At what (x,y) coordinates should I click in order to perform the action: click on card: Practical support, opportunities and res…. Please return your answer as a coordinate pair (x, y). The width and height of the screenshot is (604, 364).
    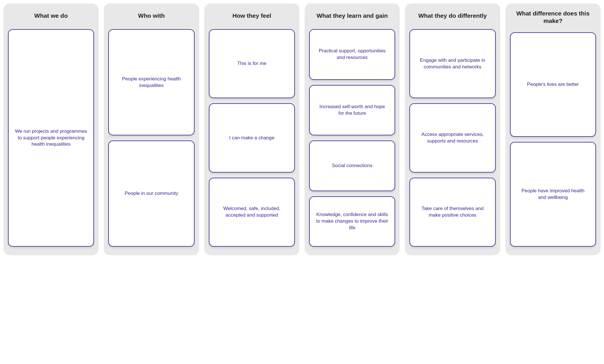
    Looking at the image, I should click on (352, 54).